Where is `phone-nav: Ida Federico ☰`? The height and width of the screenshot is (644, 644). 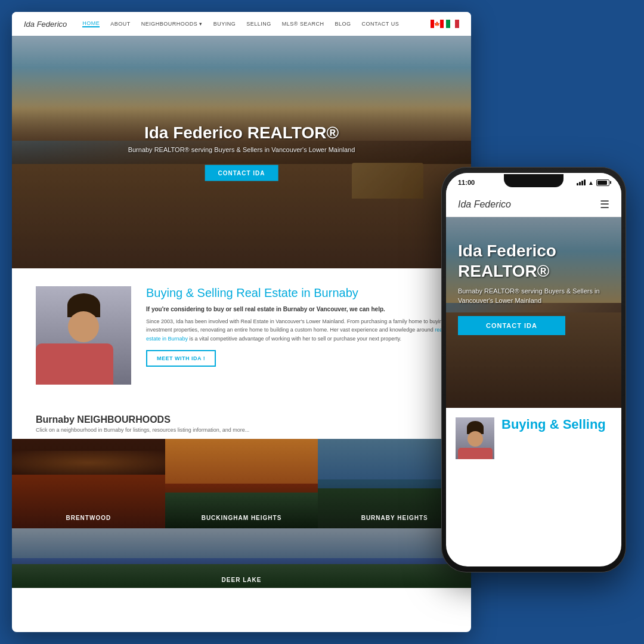 phone-nav: Ida Federico ☰ is located at coordinates (534, 205).